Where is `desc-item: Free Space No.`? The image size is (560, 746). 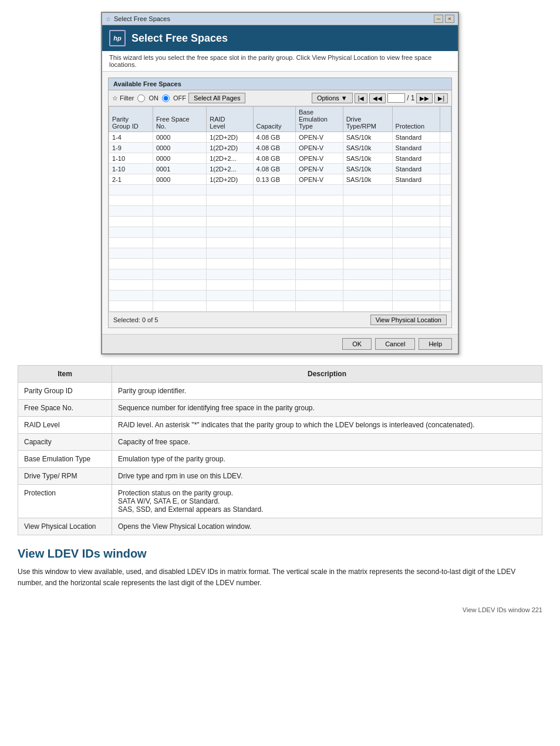 desc-item: Free Space No. is located at coordinates (65, 409).